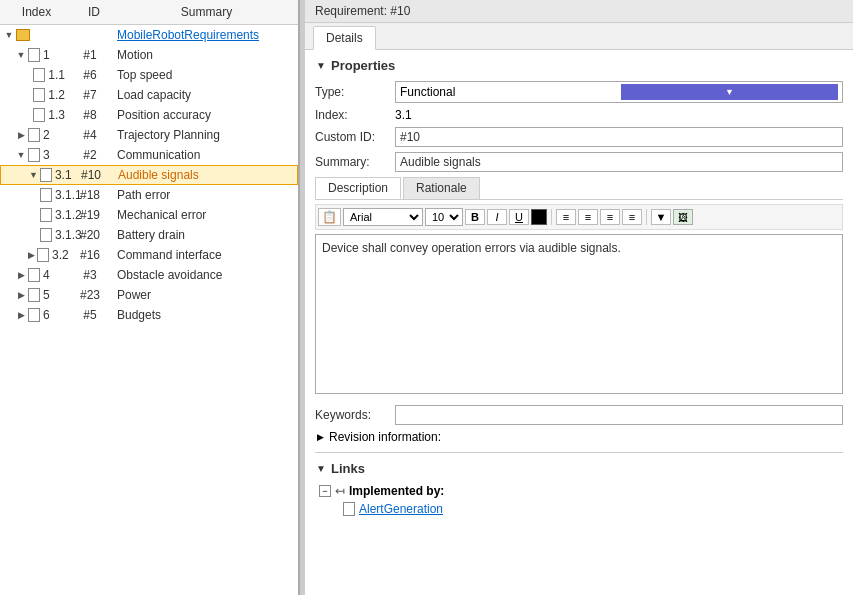  I want to click on links-section: ▼ Links − ↤ Implemented by: AlertGenerat…, so click(579, 488).